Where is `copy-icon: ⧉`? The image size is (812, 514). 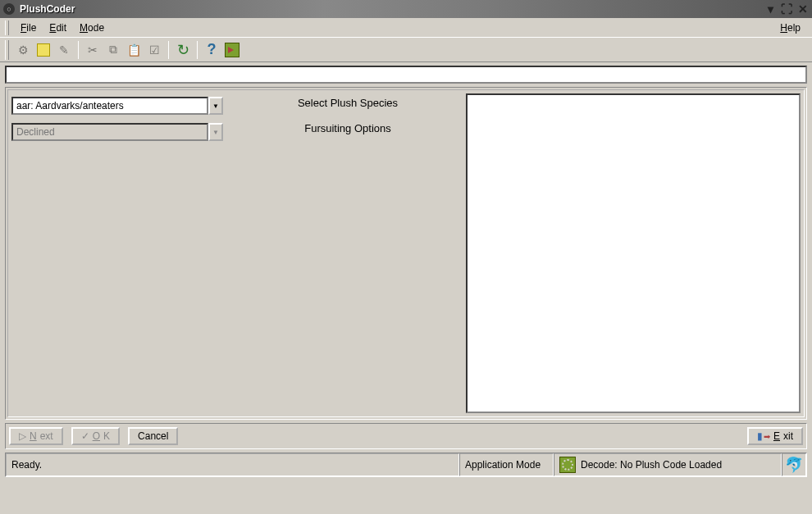
copy-icon: ⧉ is located at coordinates (113, 50).